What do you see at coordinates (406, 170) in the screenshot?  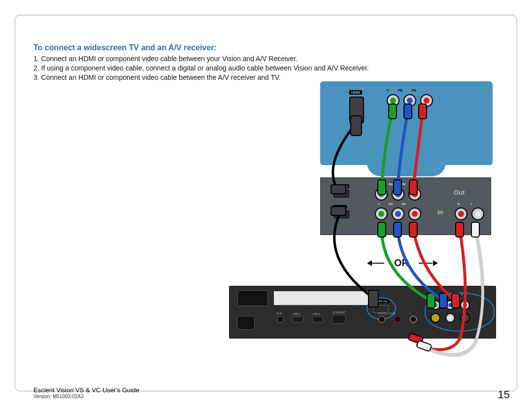 I see `tv-stand` at bounding box center [406, 170].